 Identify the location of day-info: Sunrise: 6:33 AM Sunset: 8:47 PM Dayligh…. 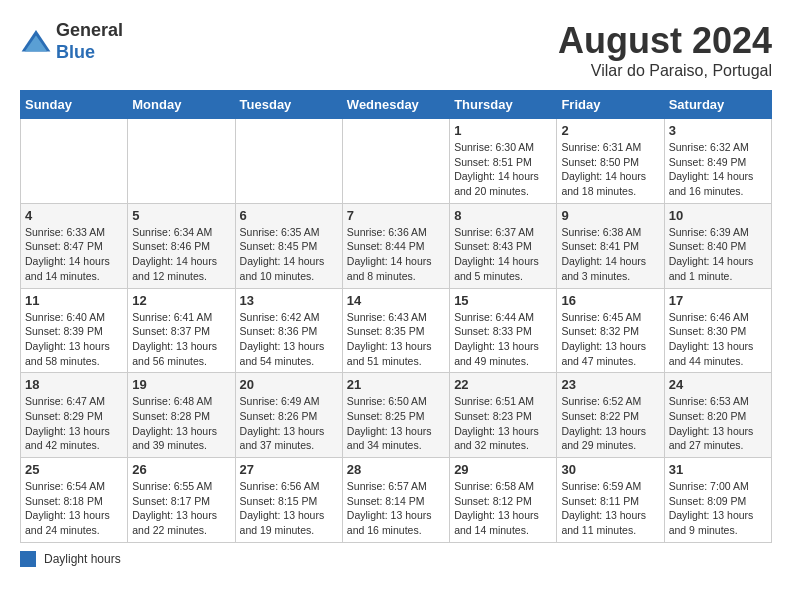
(74, 254).